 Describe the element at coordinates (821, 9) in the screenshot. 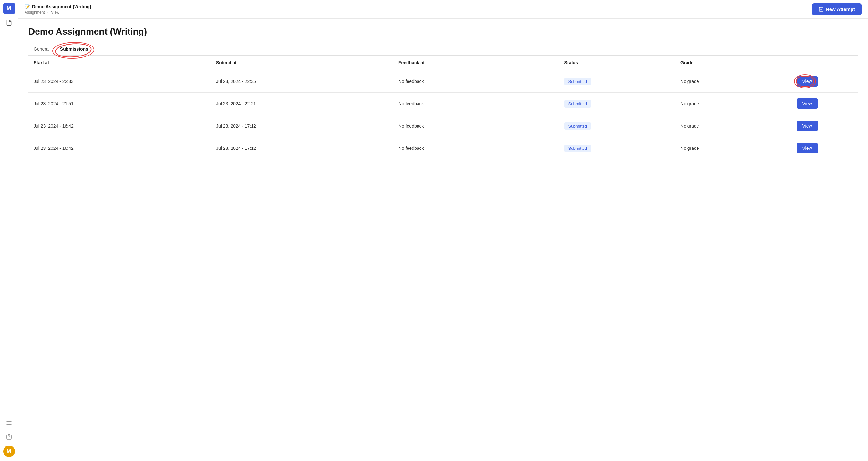

I see `new-attempt-icon` at that location.